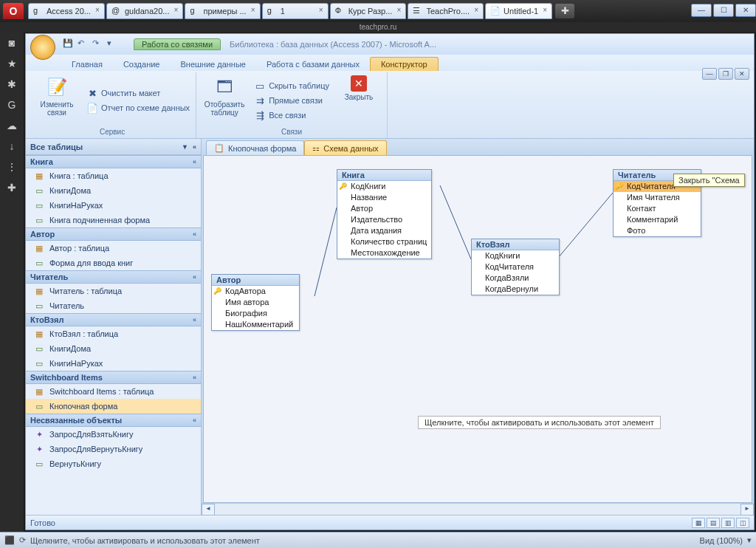  What do you see at coordinates (142, 64) in the screenshot?
I see `ribbon-tab: Создание` at bounding box center [142, 64].